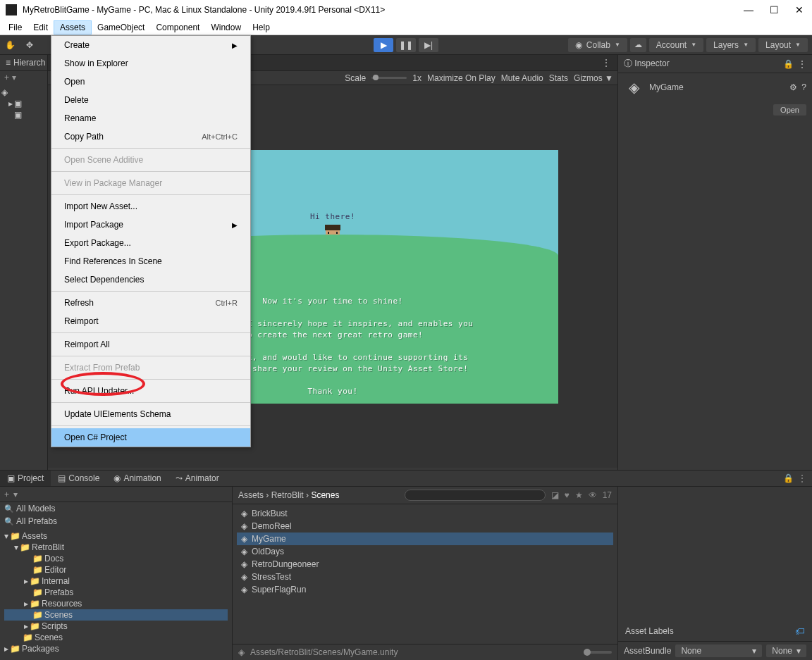  What do you see at coordinates (715, 64) in the screenshot?
I see `inspector-tab: ⓘ Inspector 🔒⋮` at bounding box center [715, 64].